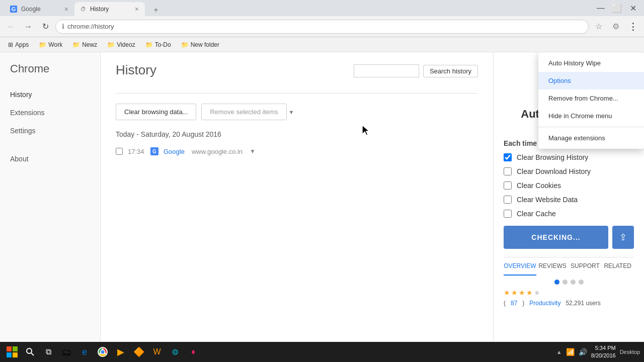  Describe the element at coordinates (617, 8) in the screenshot. I see `window-controls: — ⬜ ✕` at that location.